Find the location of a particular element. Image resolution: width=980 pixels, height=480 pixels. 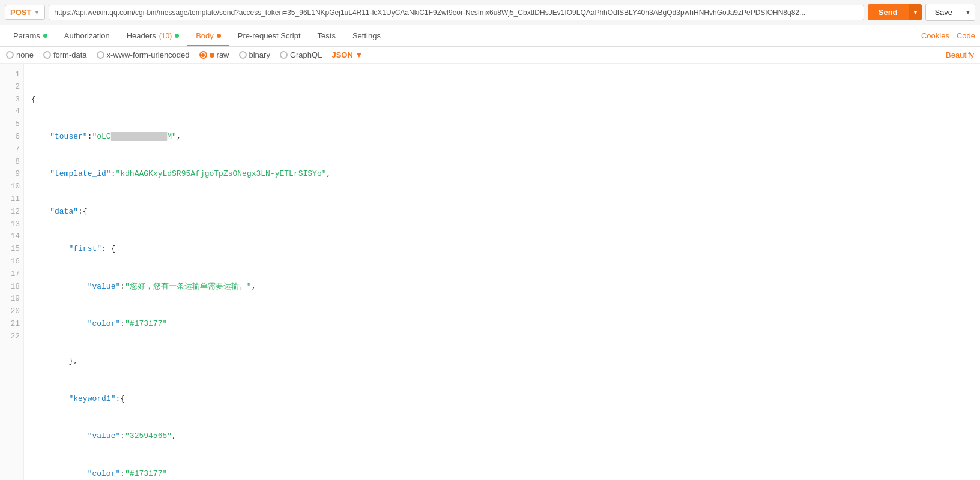

code-link: Code is located at coordinates (966, 36).